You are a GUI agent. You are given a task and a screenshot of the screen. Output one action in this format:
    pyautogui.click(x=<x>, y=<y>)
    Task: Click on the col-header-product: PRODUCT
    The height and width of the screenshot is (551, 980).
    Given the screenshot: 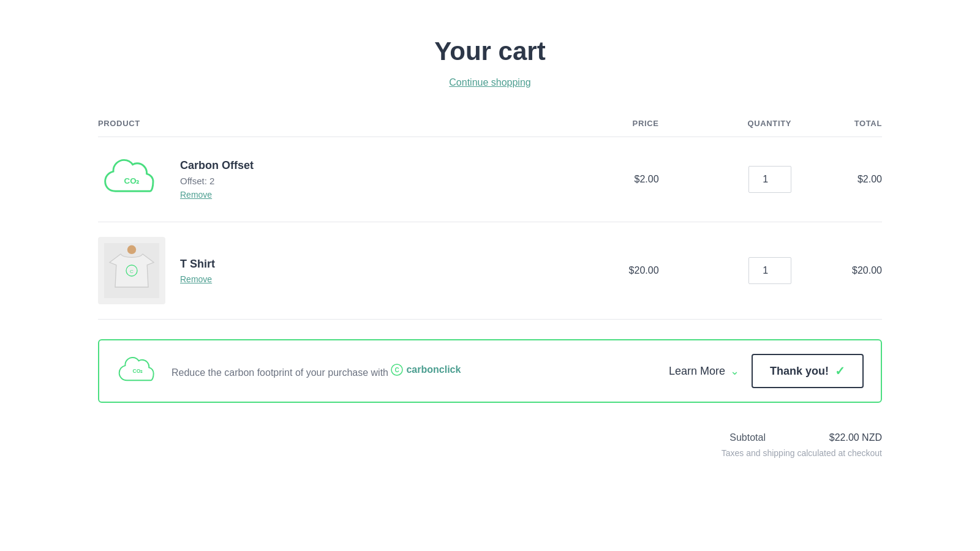 What is the action you would take?
    pyautogui.click(x=333, y=128)
    